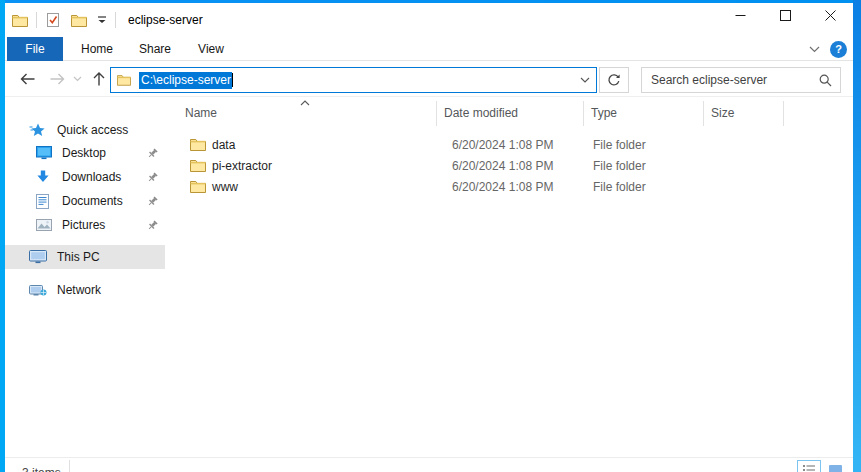  What do you see at coordinates (79, 20) in the screenshot?
I see `new-folder-icon` at bounding box center [79, 20].